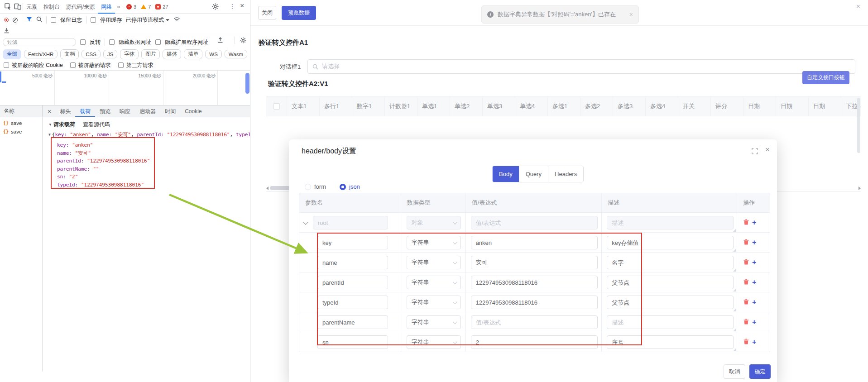 The height and width of the screenshot is (382, 868). Describe the element at coordinates (110, 54) in the screenshot. I see `filter-chip-JS: JS` at that location.